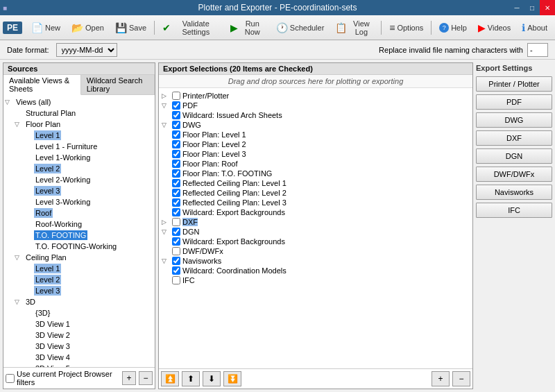 The width and height of the screenshot is (555, 392). Describe the element at coordinates (453, 28) in the screenshot. I see `help-button: ? Help` at that location.